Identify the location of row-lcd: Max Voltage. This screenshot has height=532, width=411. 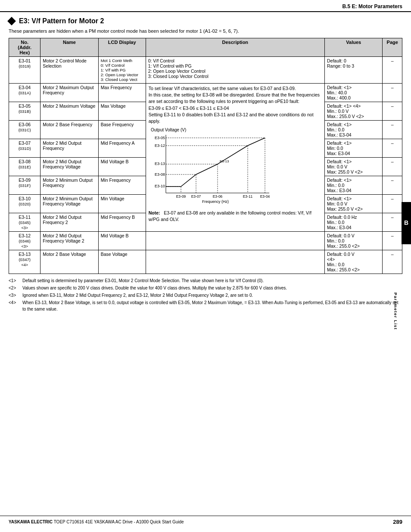
(122, 111).